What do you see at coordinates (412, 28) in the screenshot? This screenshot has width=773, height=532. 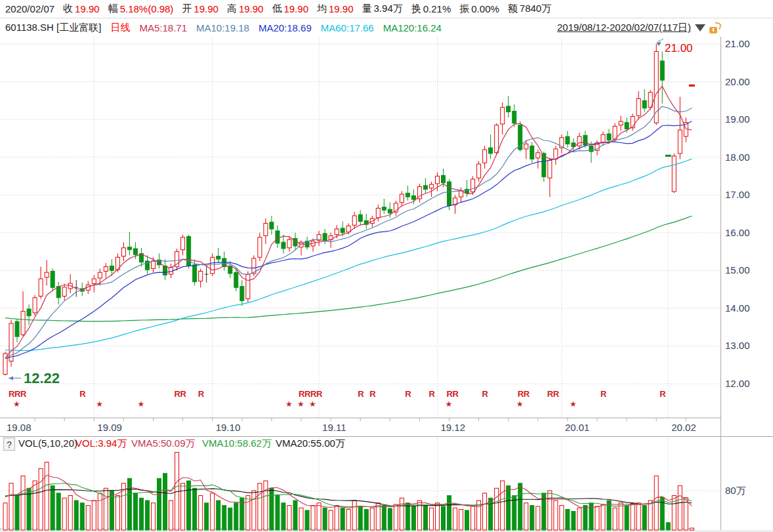 I see `ma-label-4: MA120:16.24` at bounding box center [412, 28].